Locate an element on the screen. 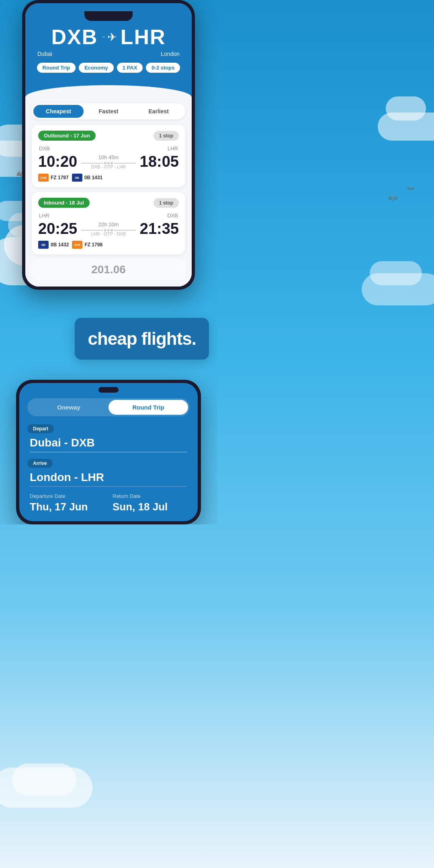  return-date-field: Return Date Sun, 18 Jul is located at coordinates (150, 503).